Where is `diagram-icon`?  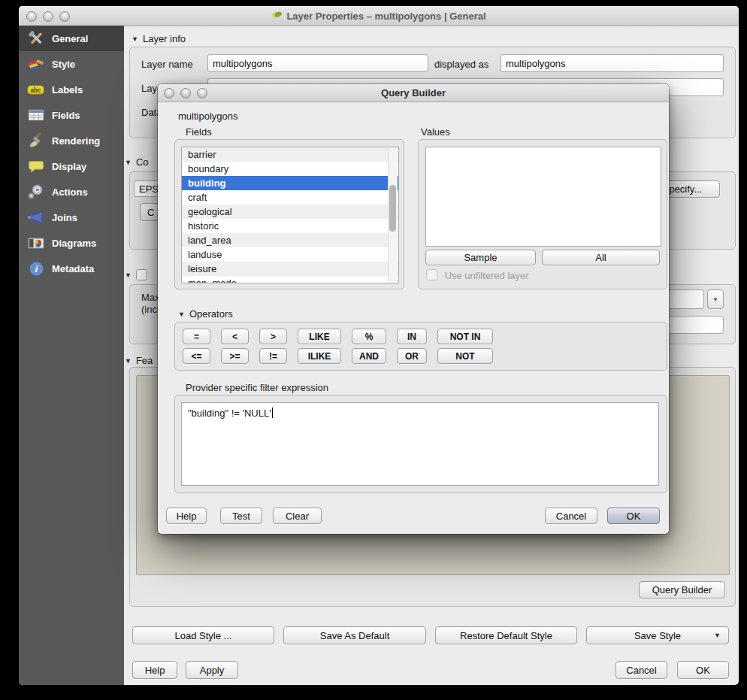
diagram-icon is located at coordinates (36, 243).